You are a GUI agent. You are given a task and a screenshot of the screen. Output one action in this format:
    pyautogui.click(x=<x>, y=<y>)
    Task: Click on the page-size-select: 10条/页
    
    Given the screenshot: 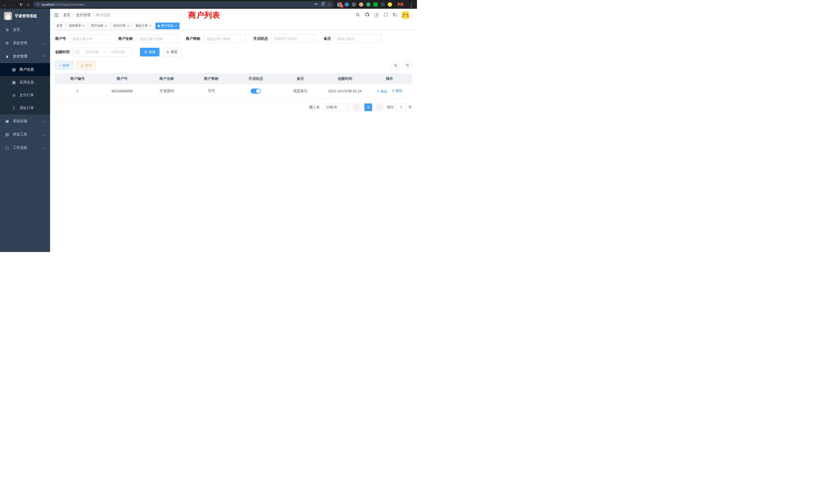 What is the action you would take?
    pyautogui.click(x=336, y=107)
    